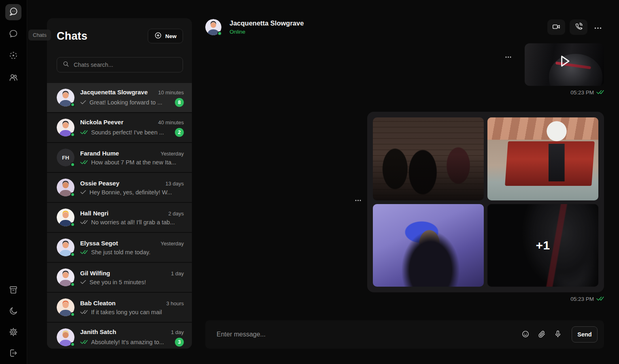 This screenshot has width=619, height=364. What do you see at coordinates (102, 122) in the screenshot?
I see `conversation-name: Nickola Peever` at bounding box center [102, 122].